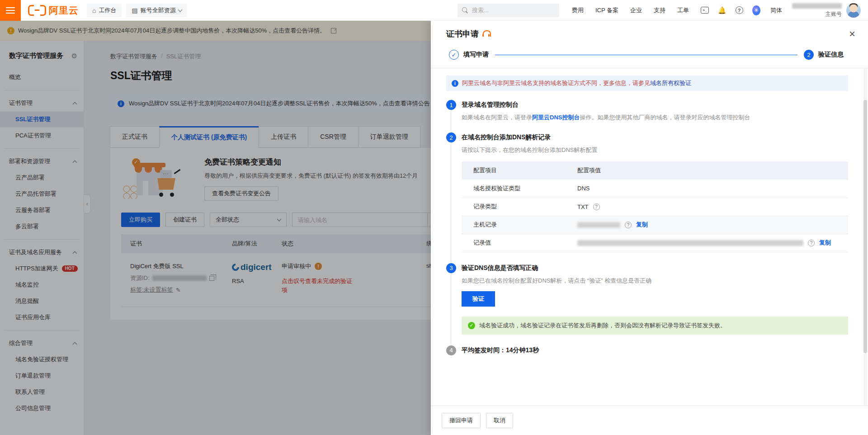  What do you see at coordinates (722, 10) in the screenshot?
I see `notifications-bell-icon: 🔔` at bounding box center [722, 10].